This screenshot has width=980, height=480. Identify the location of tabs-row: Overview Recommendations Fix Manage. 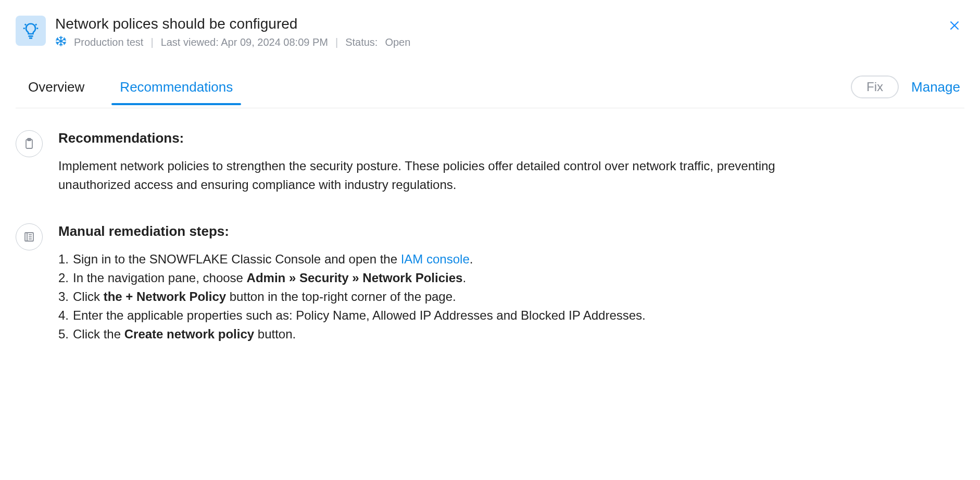
(490, 92).